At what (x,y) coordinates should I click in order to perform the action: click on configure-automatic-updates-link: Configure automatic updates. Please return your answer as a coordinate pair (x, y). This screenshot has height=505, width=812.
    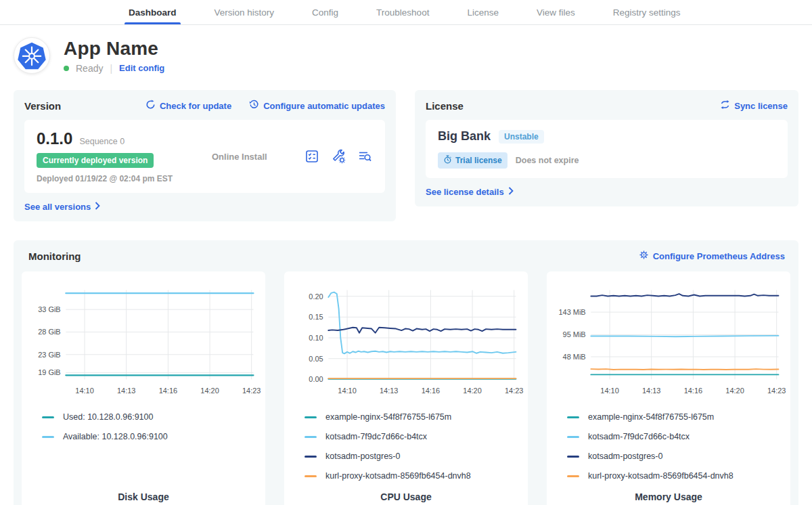
    Looking at the image, I should click on (317, 106).